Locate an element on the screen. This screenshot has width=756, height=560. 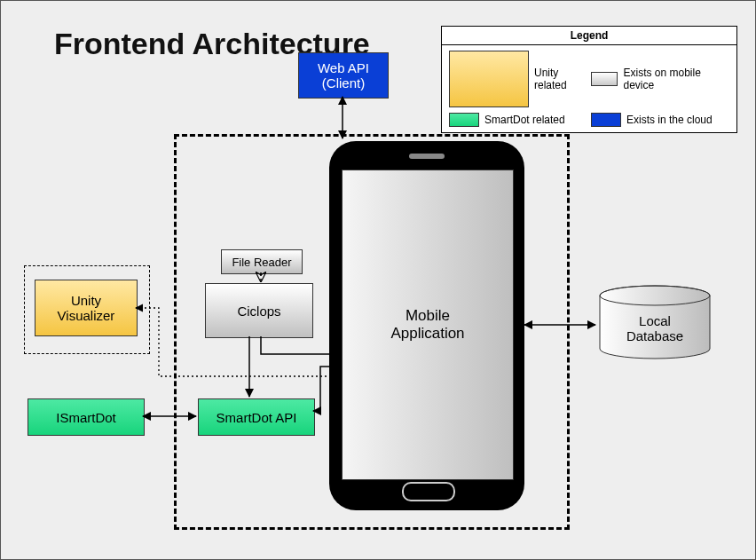
node-unity-visualizer: Unity Visualizer is located at coordinates (86, 308).